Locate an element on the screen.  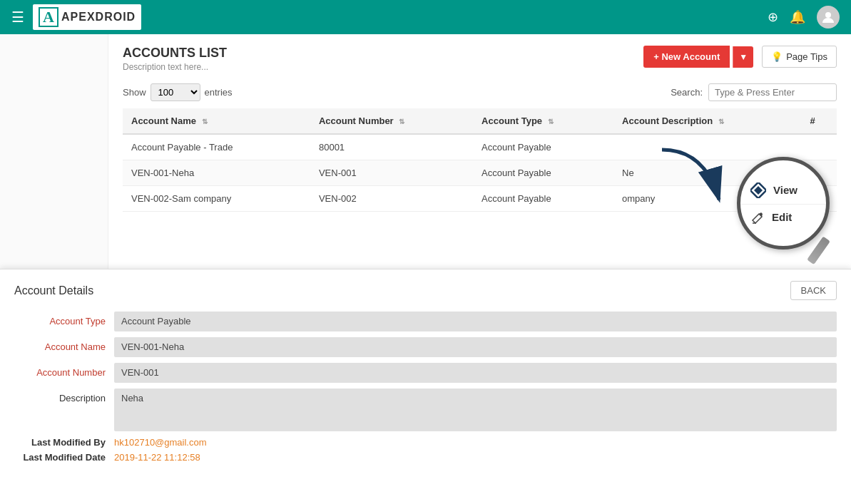
arrow-overlay is located at coordinates (691, 180).